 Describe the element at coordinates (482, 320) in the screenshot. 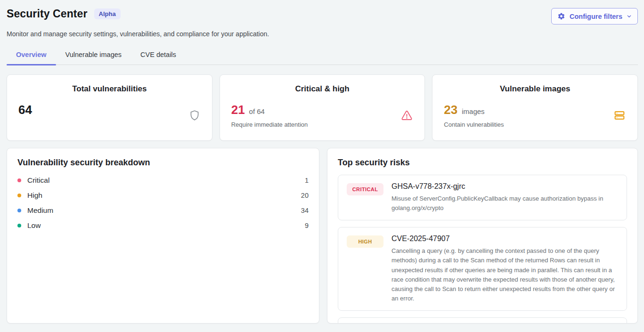

I see `risk-item-cve-2025-9086: HIGH CVE-2025-9086` at that location.